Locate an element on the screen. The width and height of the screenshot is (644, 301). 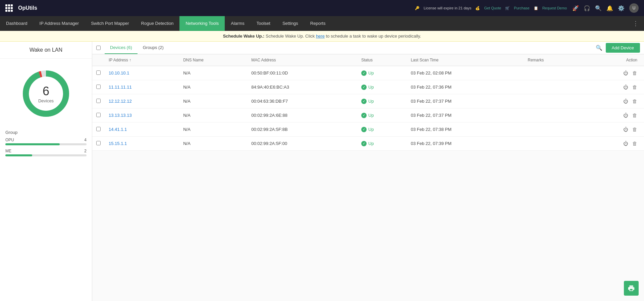
notification-icon: 🔔 is located at coordinates (610, 8).